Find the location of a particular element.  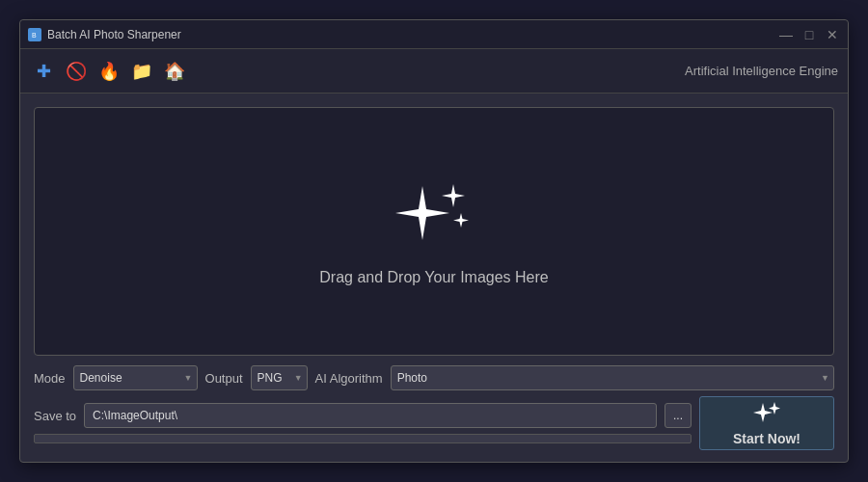

save-input-row: Save to ... is located at coordinates (363, 415).